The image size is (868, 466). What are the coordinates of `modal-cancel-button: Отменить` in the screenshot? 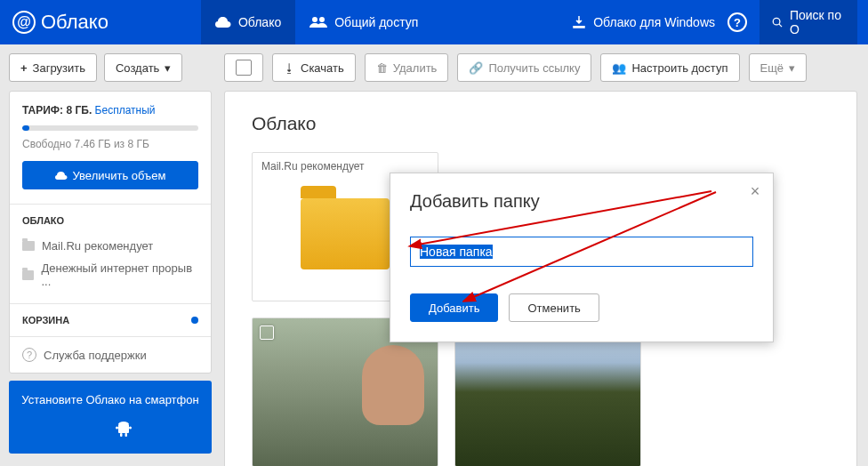 It's located at (553, 308).